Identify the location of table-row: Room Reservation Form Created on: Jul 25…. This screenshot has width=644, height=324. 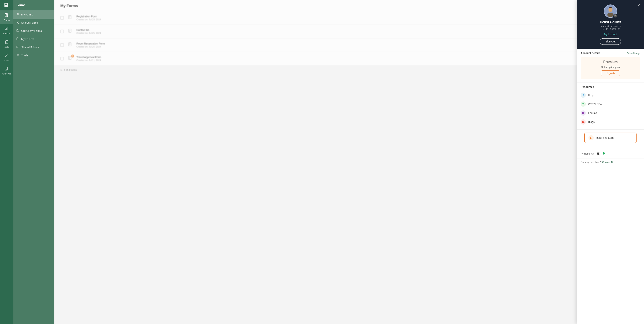
(349, 45).